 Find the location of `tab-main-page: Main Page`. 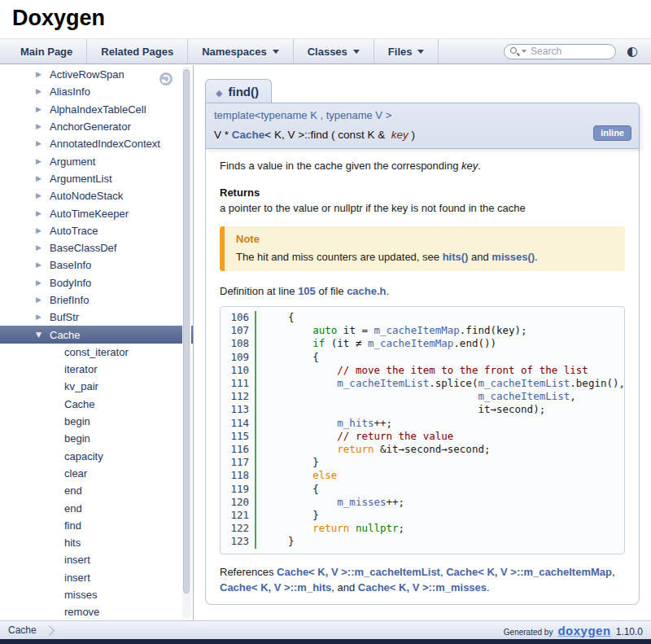

tab-main-page: Main Page is located at coordinates (47, 51).